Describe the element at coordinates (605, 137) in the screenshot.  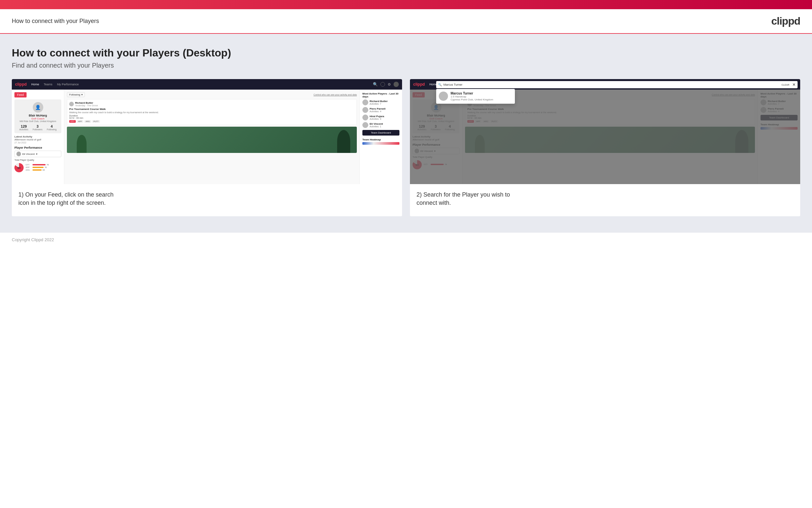
I see `search-overlay` at that location.